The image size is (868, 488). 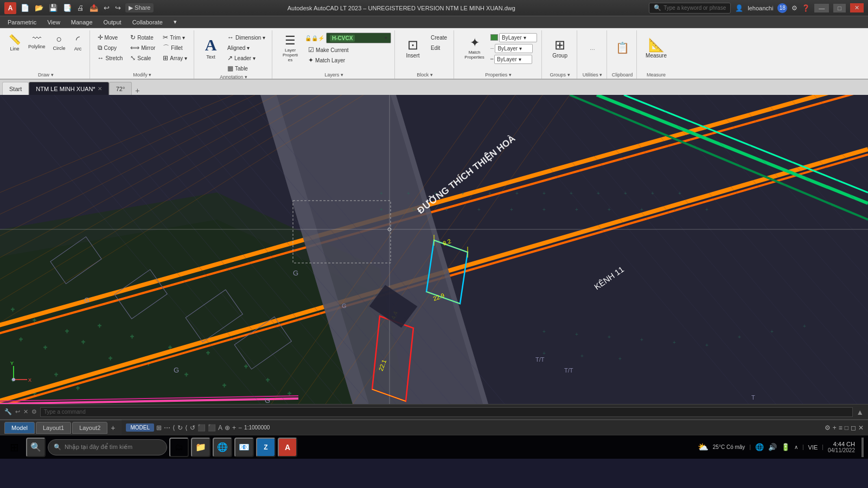 I want to click on fillet-button: ⌒ Fillet, so click(x=175, y=48).